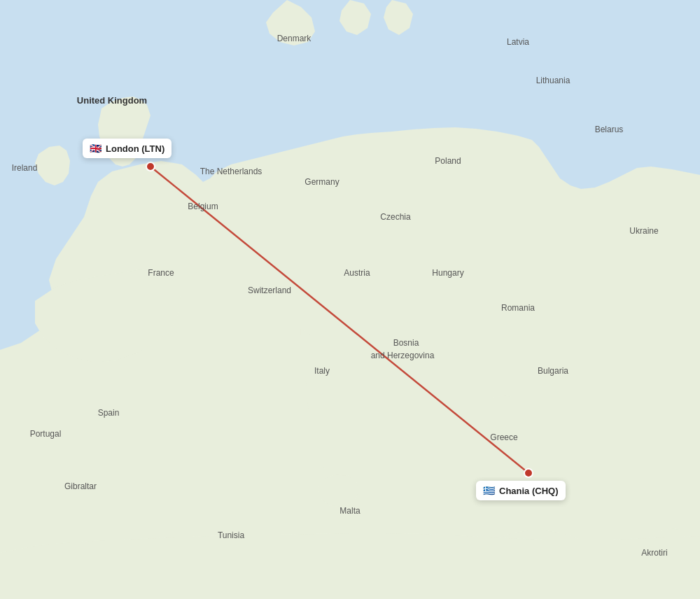  What do you see at coordinates (95, 148) in the screenshot?
I see `london-flag: 🇬🇧` at bounding box center [95, 148].